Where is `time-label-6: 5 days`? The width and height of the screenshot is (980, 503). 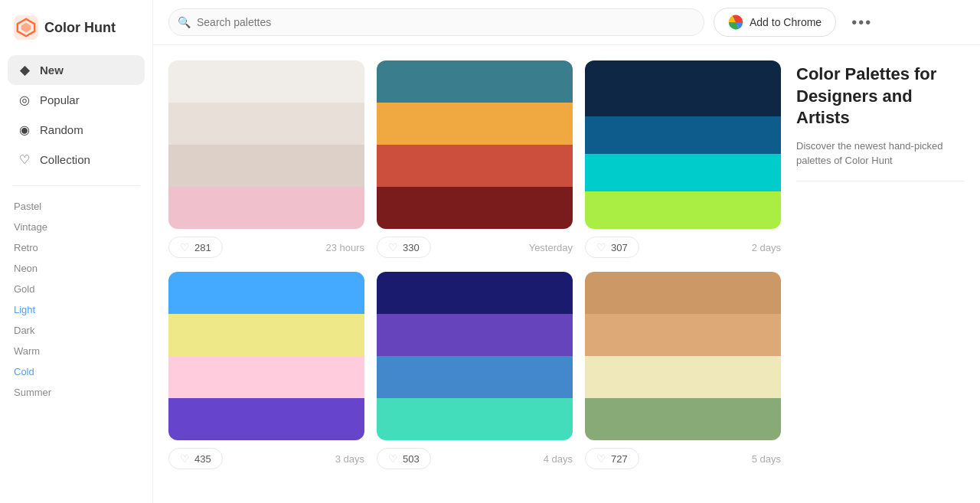
time-label-6: 5 days is located at coordinates (766, 459).